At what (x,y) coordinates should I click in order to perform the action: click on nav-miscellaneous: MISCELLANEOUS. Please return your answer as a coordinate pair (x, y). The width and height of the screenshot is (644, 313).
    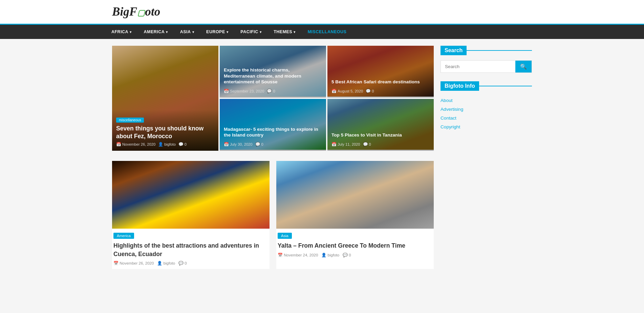
    Looking at the image, I should click on (327, 32).